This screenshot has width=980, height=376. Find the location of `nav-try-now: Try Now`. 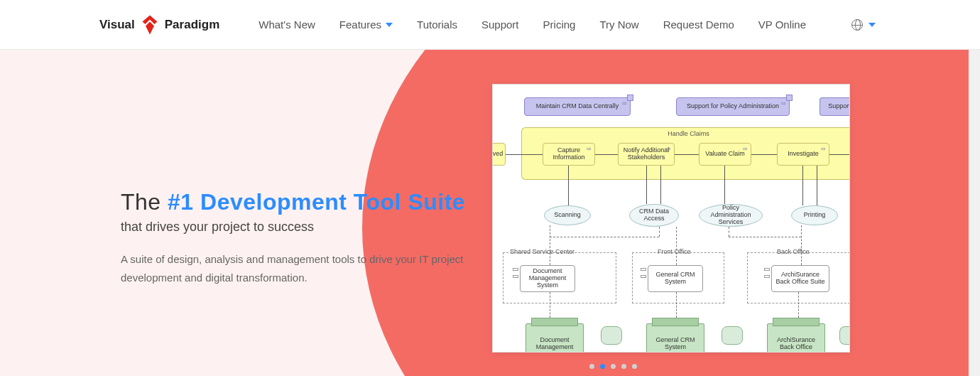

nav-try-now: Try Now is located at coordinates (619, 24).